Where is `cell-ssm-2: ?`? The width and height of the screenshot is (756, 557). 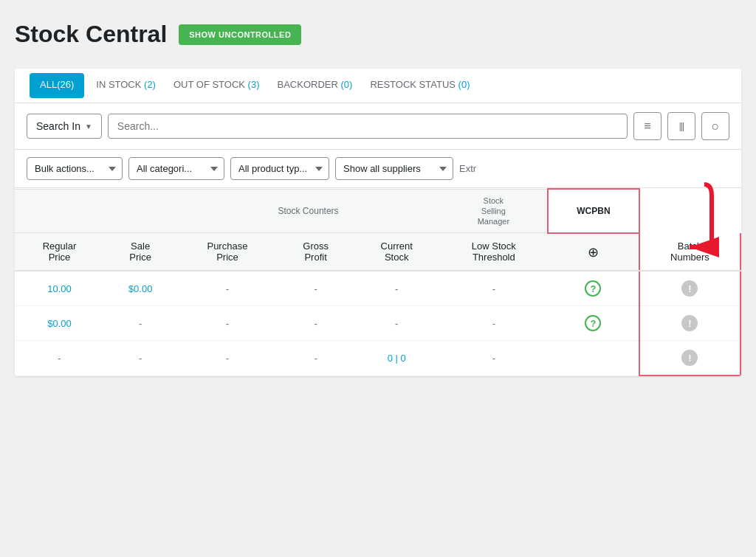 cell-ssm-2: ? is located at coordinates (594, 323).